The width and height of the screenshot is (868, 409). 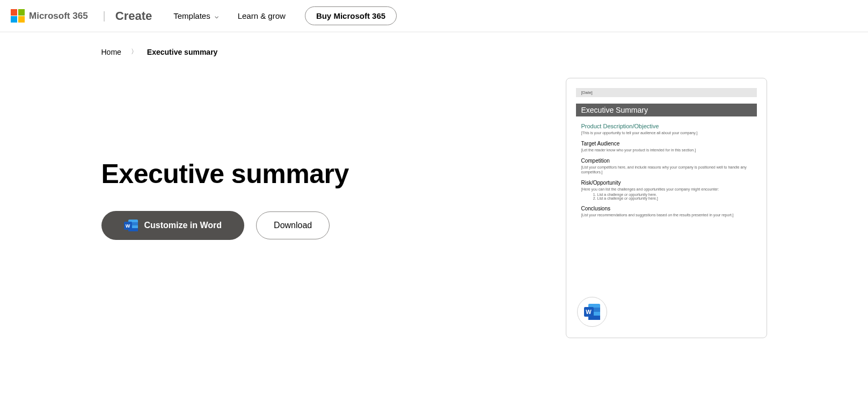 I want to click on preview-risk-item: List a challenge or opportunity here.], so click(x=674, y=199).